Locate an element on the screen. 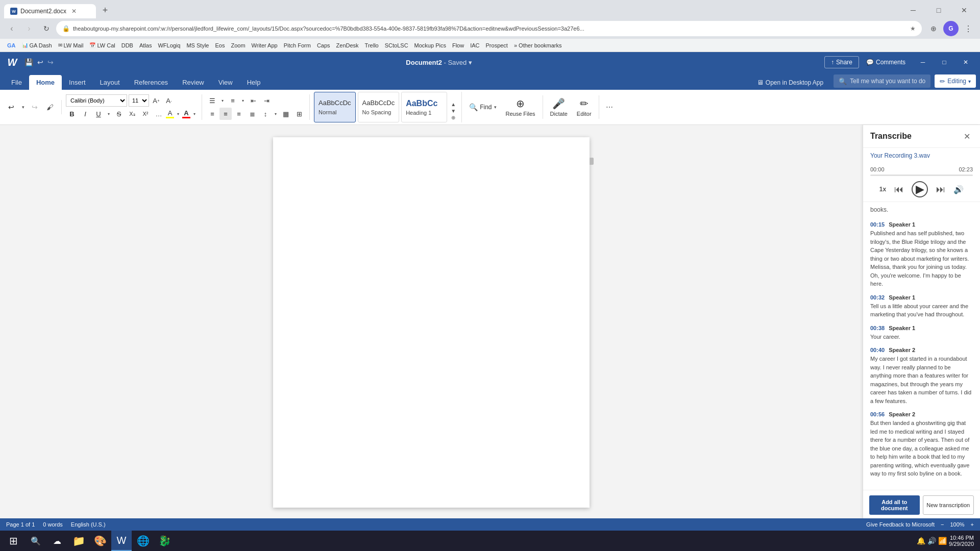 Image resolution: width=980 pixels, height=551 pixels. bookmark-caps: Caps is located at coordinates (324, 45).